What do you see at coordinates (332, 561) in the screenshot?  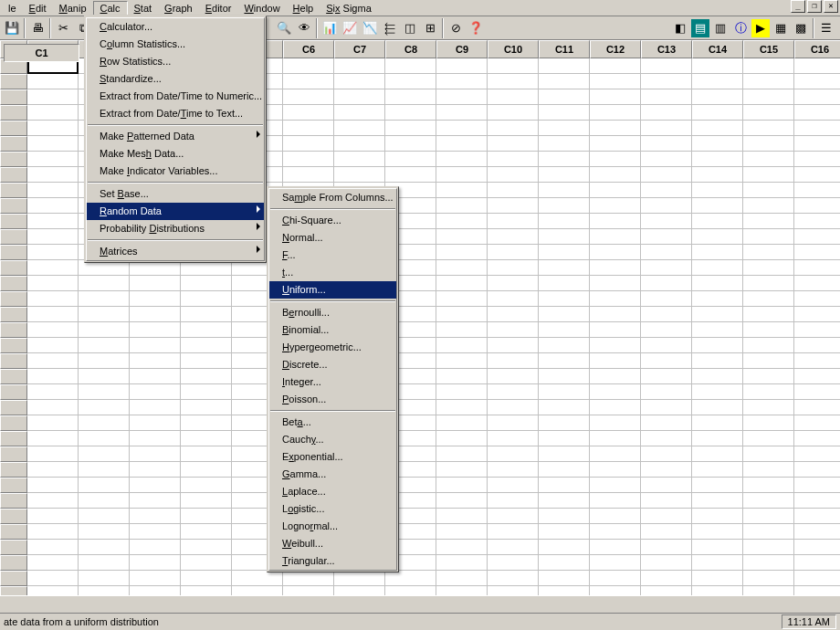 I see `random-menu-item: Triangular...` at bounding box center [332, 561].